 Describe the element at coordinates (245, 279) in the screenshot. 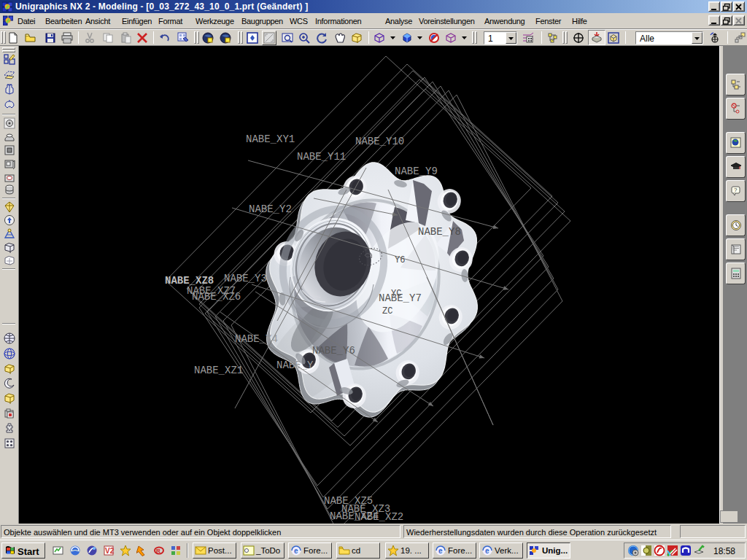

I see `svg-text: NABE_Y3` at that location.